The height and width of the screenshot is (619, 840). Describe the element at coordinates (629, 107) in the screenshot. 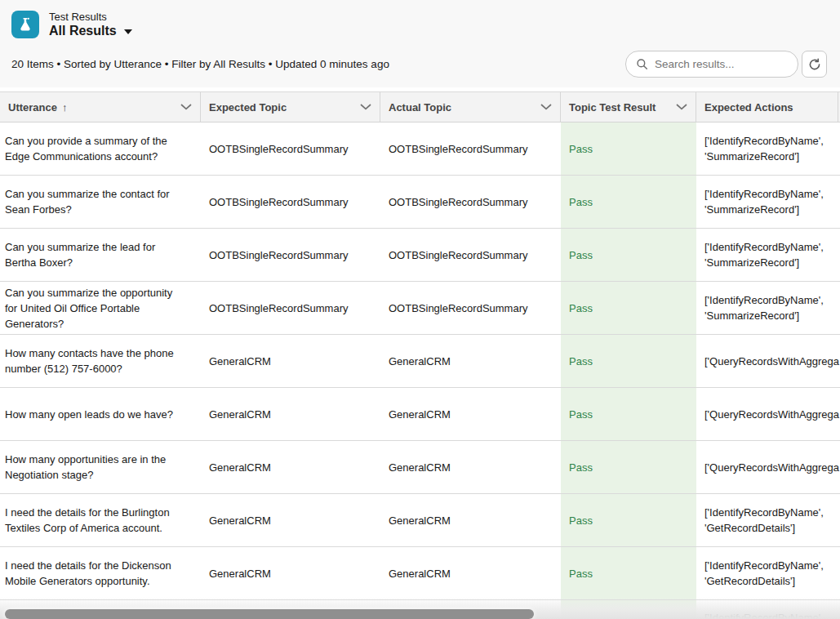

I see `column-header-topic-test-result: Topic Test Result` at that location.